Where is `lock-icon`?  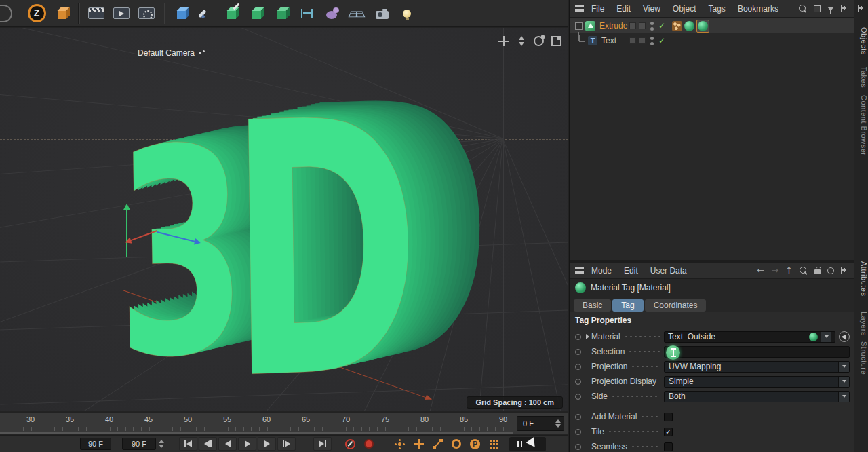
lock-icon is located at coordinates (818, 271).